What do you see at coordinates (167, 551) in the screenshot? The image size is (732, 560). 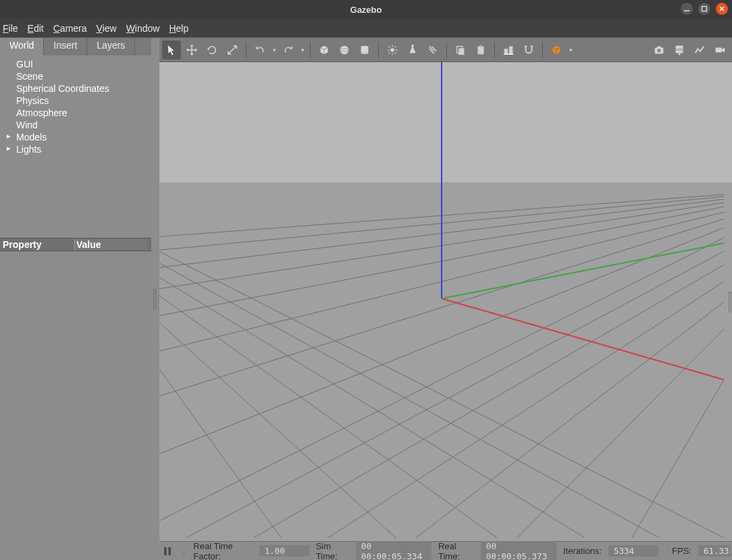 I see `pause-button` at bounding box center [167, 551].